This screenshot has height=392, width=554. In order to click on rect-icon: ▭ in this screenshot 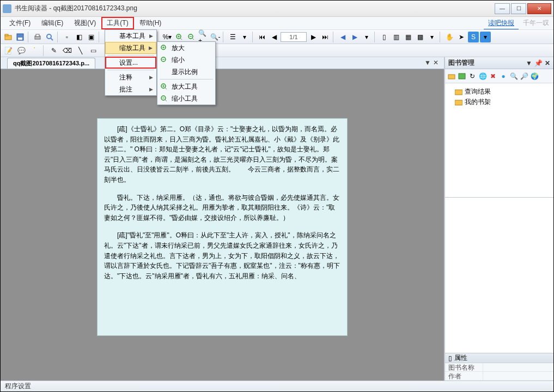, I will do `click(93, 51)`.